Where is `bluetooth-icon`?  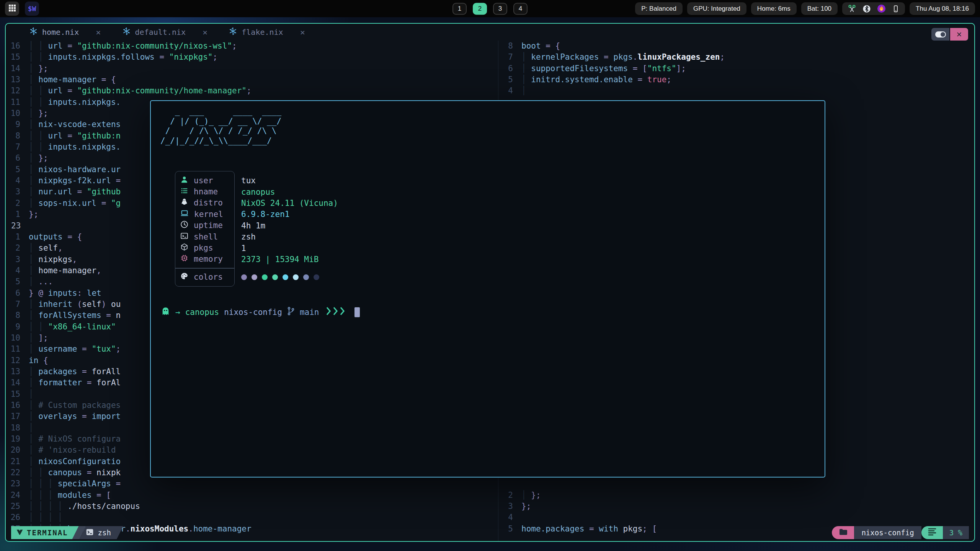 bluetooth-icon is located at coordinates (867, 9).